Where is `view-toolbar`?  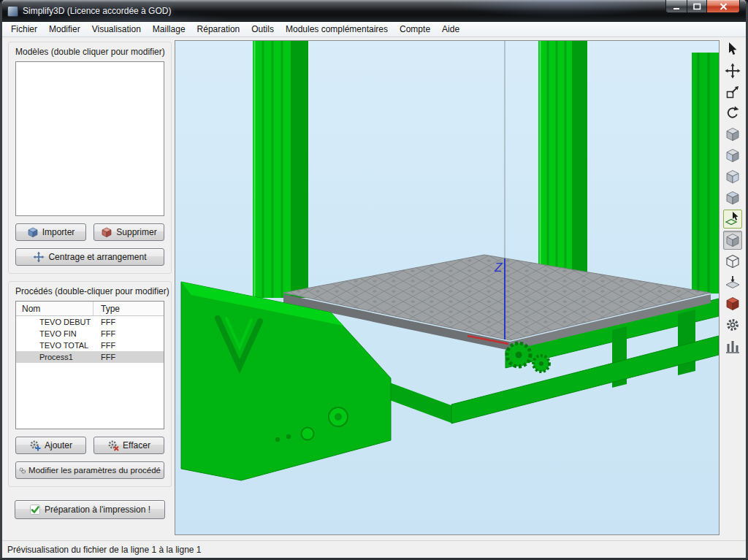
view-toolbar is located at coordinates (733, 199).